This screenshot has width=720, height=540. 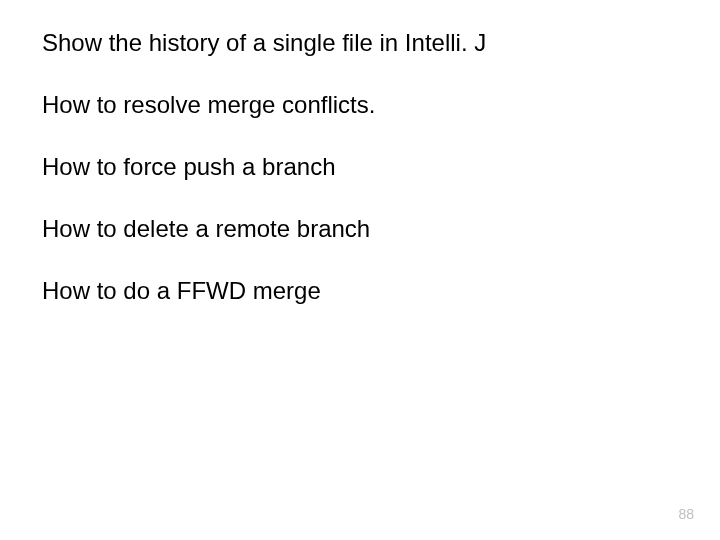 What do you see at coordinates (360, 167) in the screenshot?
I see `text-line-3: How to force push a branch` at bounding box center [360, 167].